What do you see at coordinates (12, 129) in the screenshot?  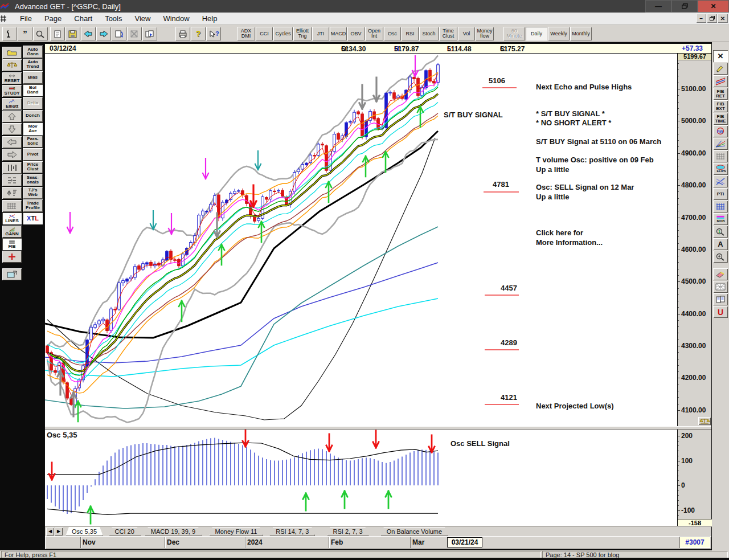 I see `scroll-down-button` at bounding box center [12, 129].